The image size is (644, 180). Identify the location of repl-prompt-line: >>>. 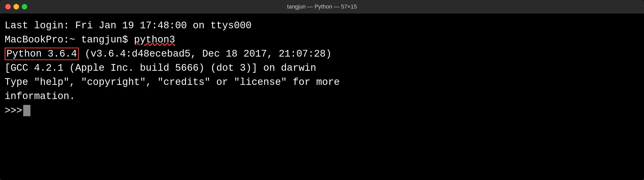
(322, 111).